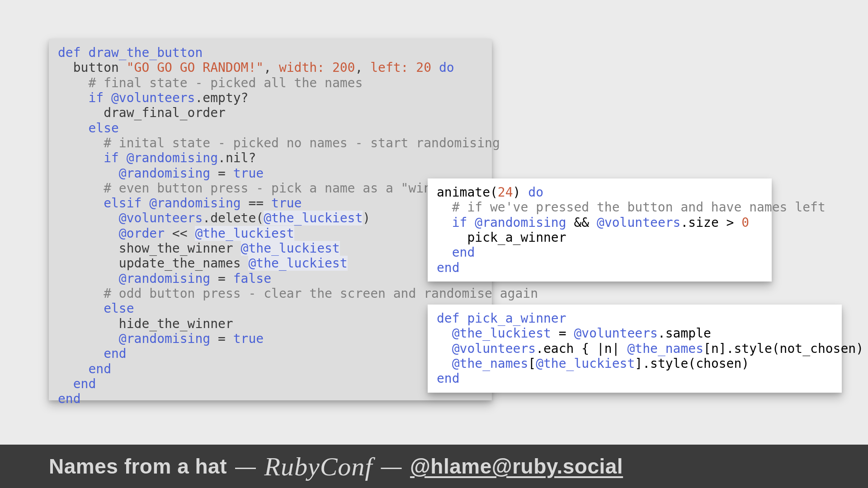  Describe the element at coordinates (142, 113) in the screenshot. I see `code-token: draw_final_order` at that location.